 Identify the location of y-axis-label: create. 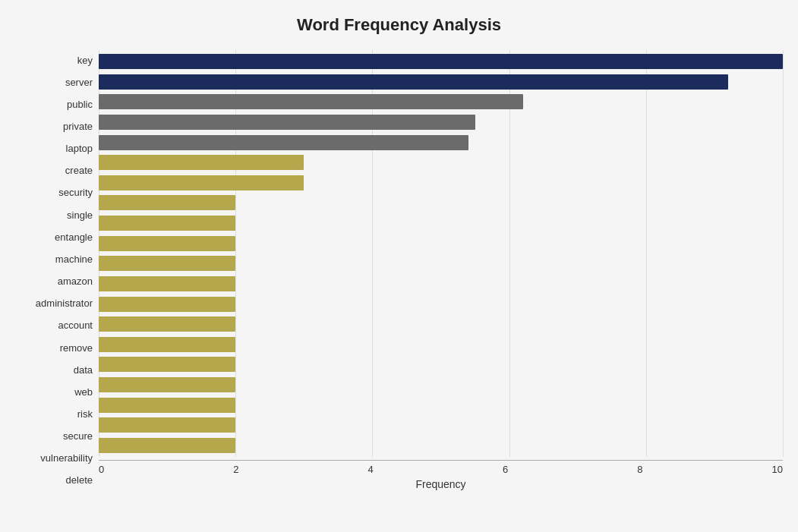
(79, 171).